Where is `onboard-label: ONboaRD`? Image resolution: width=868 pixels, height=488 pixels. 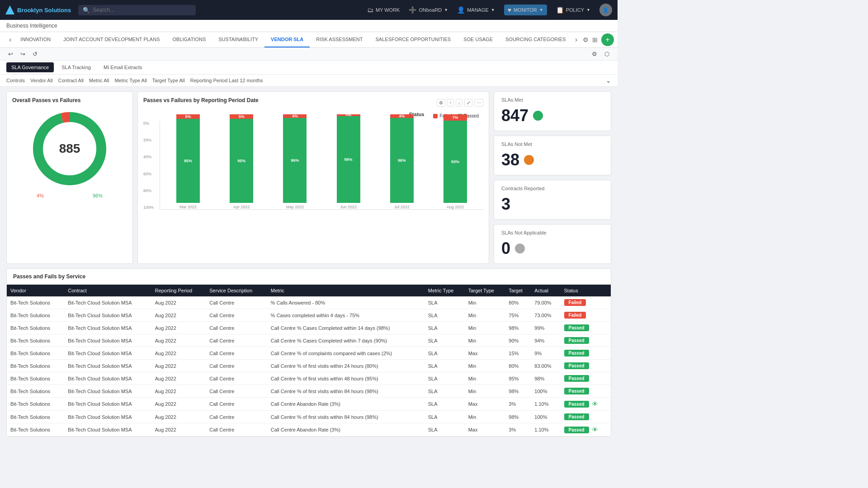 onboard-label: ONboaRD is located at coordinates (430, 10).